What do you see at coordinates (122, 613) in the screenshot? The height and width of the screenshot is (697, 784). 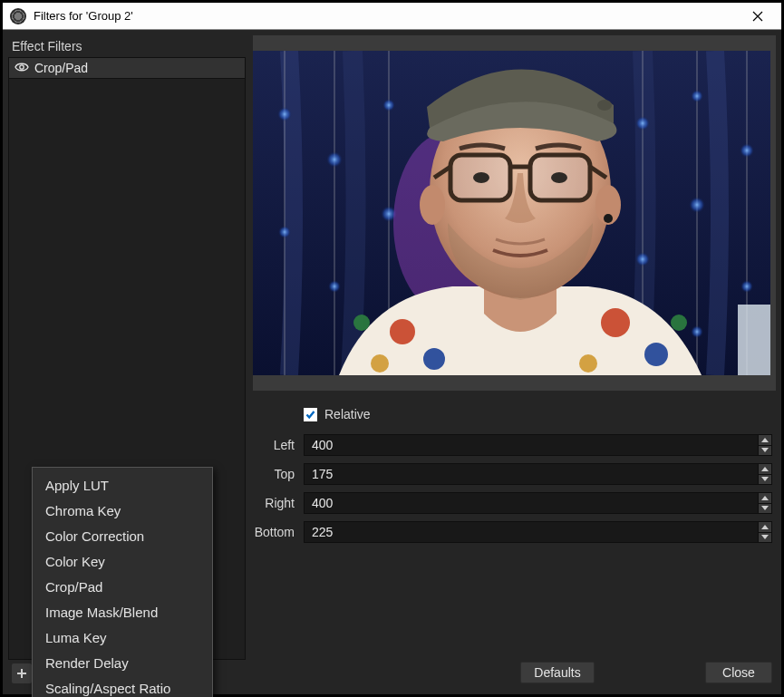 I see `menu-item-image-mask-blend: Image Mask/Blend` at bounding box center [122, 613].